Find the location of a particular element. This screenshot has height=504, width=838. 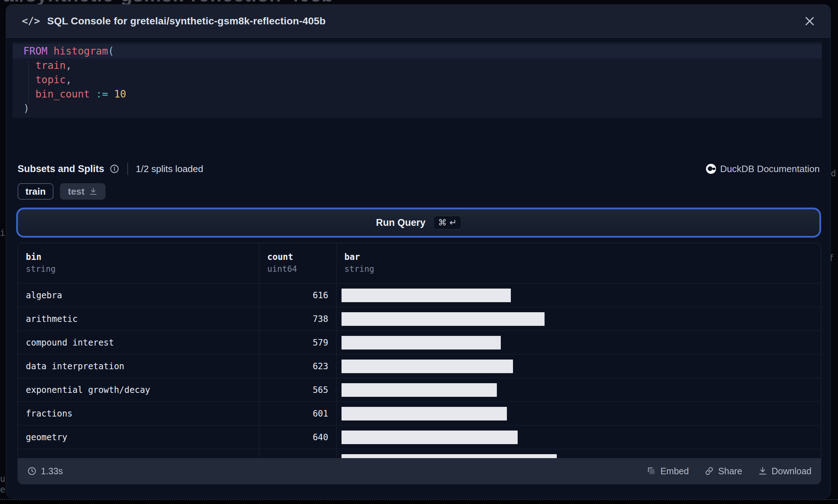

subsets-title: Subsets and Splits is located at coordinates (61, 169).